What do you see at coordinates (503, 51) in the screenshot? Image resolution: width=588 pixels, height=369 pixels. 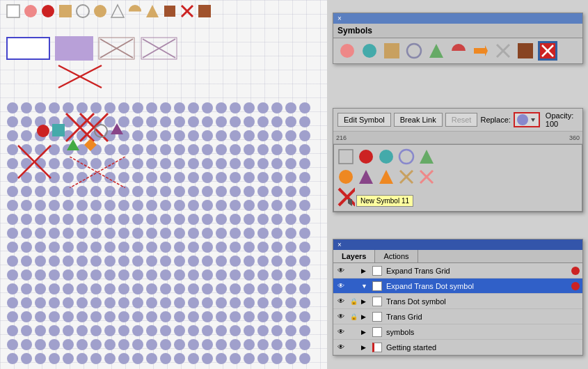 I see `sym-x-item` at bounding box center [503, 51].